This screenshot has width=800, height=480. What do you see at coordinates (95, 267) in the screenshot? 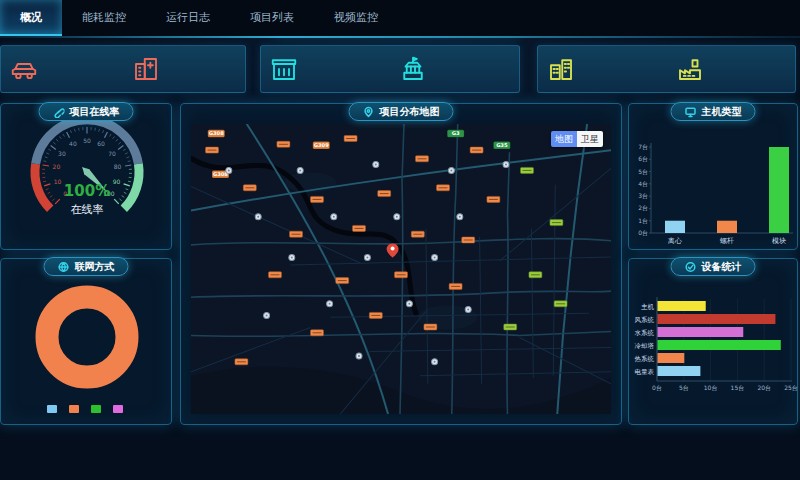
I see `panel-title: 联网方式` at bounding box center [95, 267].